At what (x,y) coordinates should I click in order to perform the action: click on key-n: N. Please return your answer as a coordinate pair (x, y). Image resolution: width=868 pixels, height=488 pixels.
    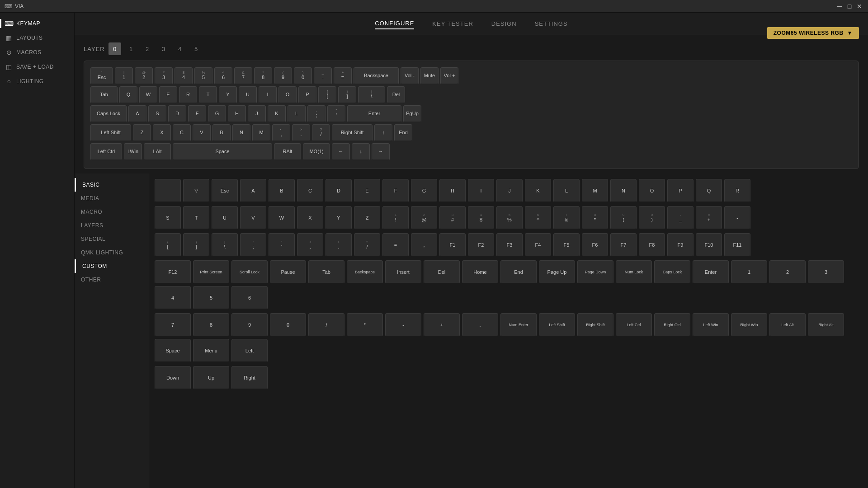
    Looking at the image, I should click on (241, 133).